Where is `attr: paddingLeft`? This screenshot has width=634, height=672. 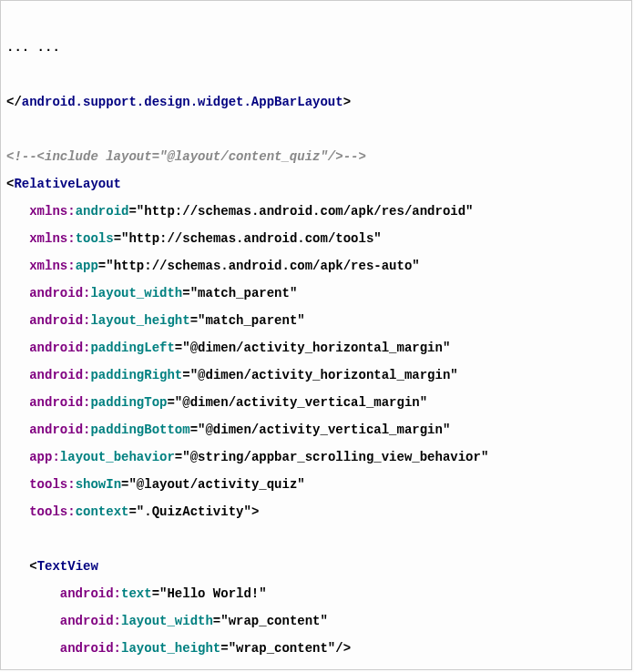
attr: paddingLeft is located at coordinates (132, 348).